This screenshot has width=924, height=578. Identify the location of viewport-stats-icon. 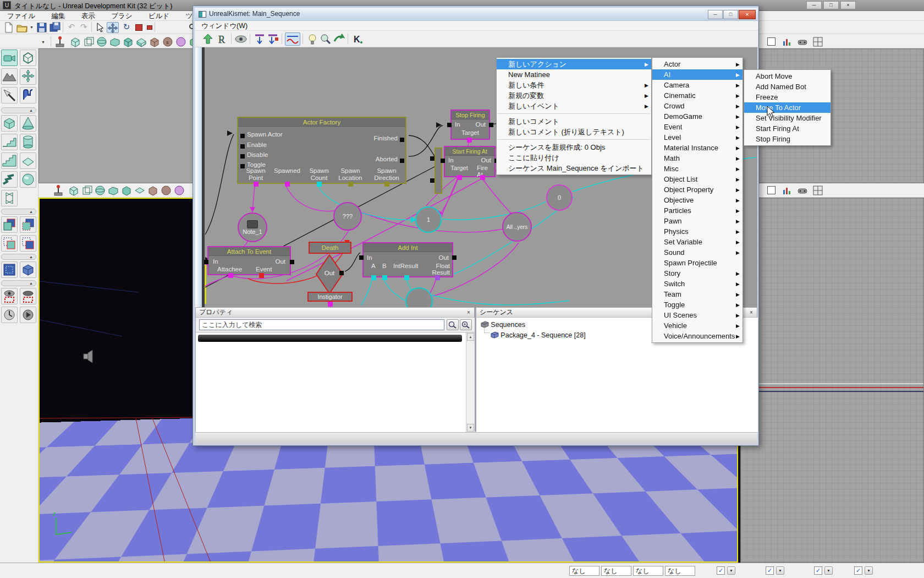
(787, 42).